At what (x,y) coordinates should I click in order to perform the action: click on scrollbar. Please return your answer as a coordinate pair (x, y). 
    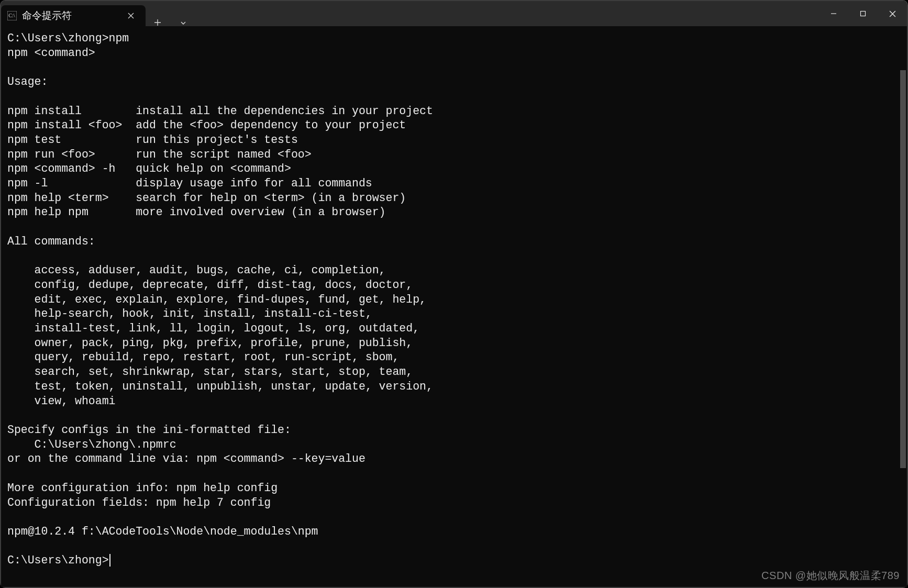
    Looking at the image, I should click on (902, 306).